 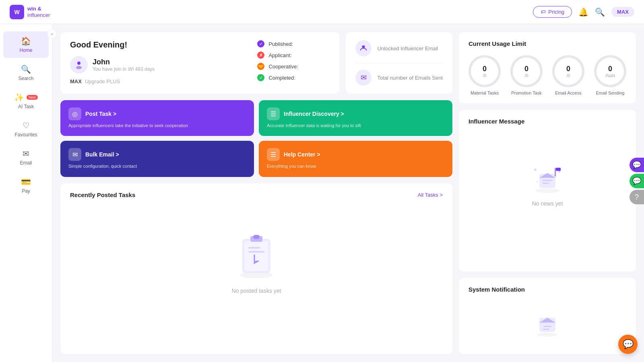 I want to click on email-sending-label: Email Sending, so click(x=610, y=93).